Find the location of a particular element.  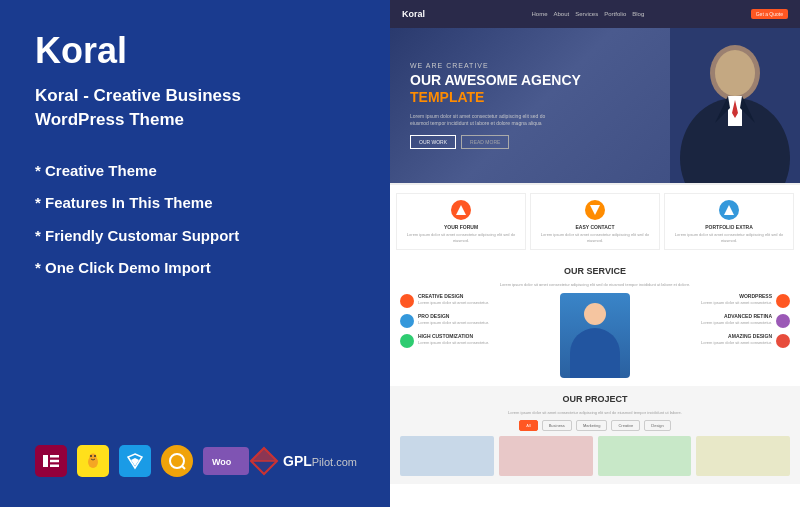

preview-services: OUR SERVICE Lorem ipsum dolor sit amet c… is located at coordinates (595, 322).